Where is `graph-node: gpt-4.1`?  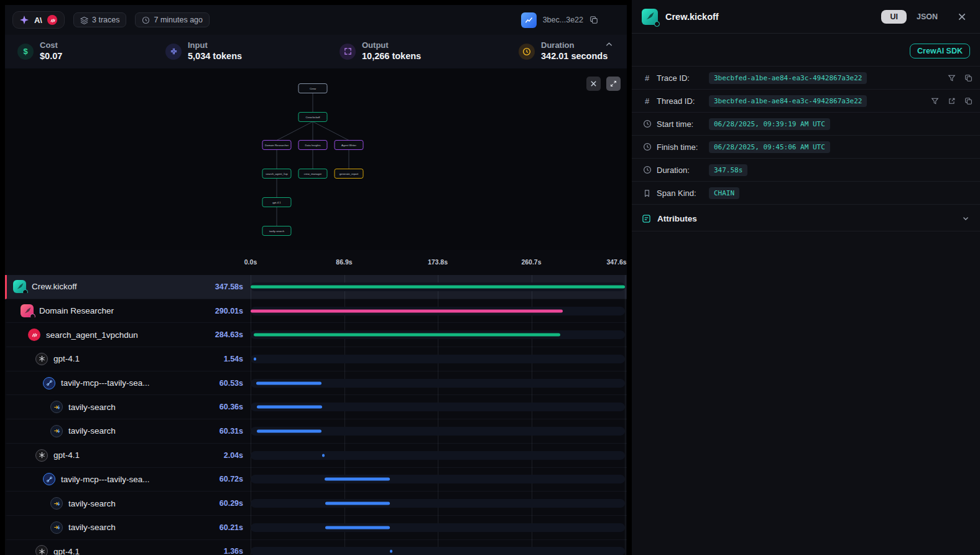
graph-node: gpt-4.1 is located at coordinates (277, 203).